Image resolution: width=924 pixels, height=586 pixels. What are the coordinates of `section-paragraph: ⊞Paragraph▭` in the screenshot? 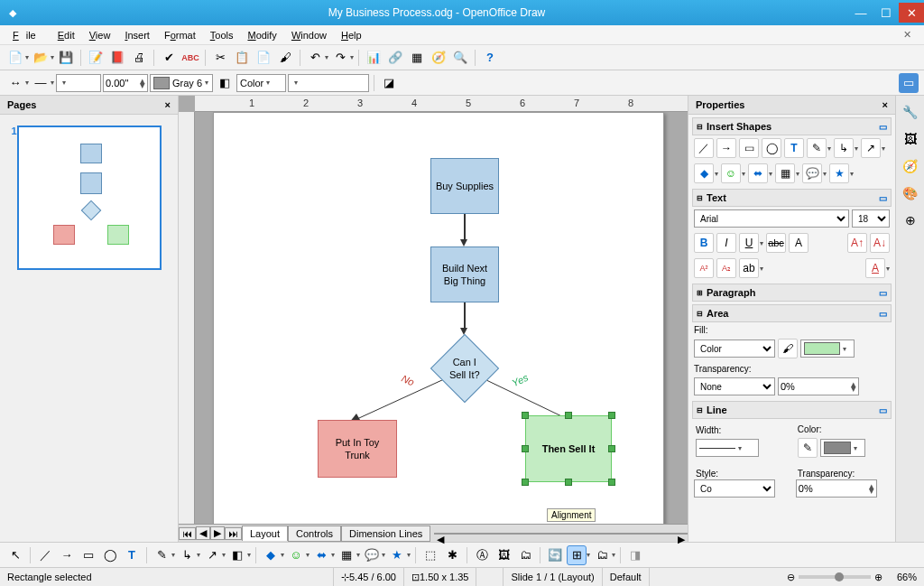 It's located at (792, 293).